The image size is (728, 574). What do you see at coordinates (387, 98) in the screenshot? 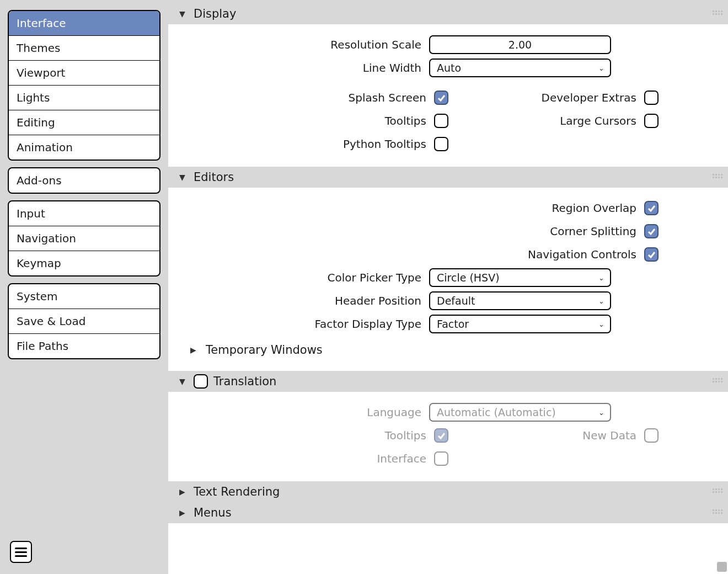
I see `label-splash-screen: Splash Screen` at bounding box center [387, 98].